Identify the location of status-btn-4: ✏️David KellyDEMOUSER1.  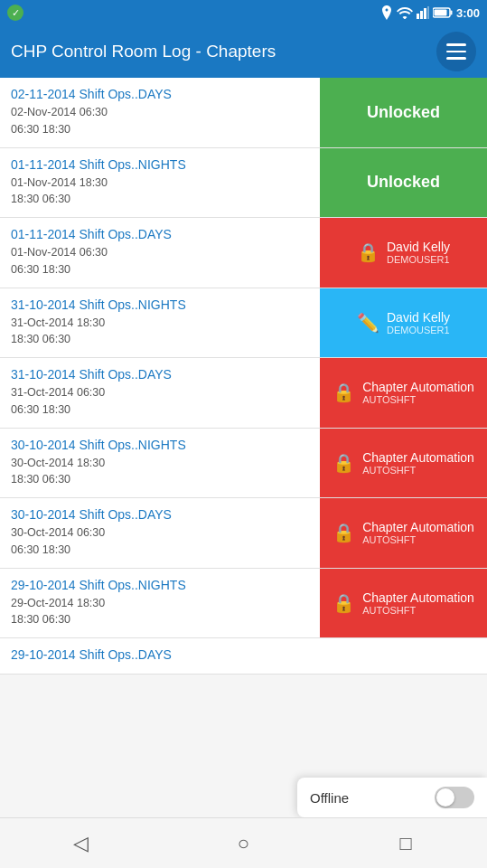
(403, 324).